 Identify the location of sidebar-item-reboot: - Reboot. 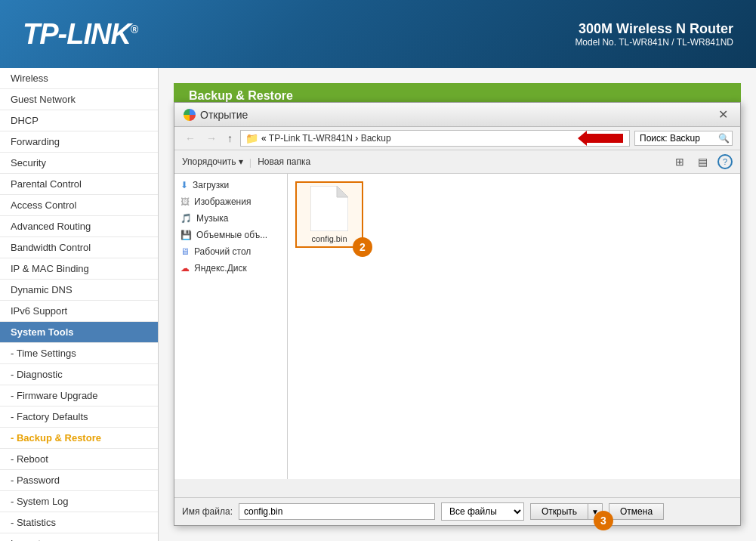
(79, 459).